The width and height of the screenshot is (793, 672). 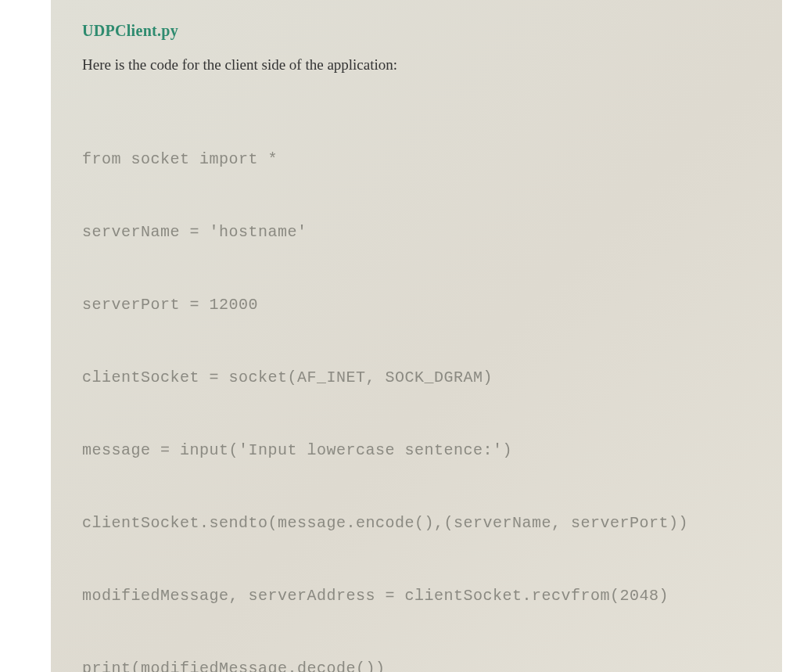 I want to click on code-line: serverPort = 12000, so click(x=419, y=305).